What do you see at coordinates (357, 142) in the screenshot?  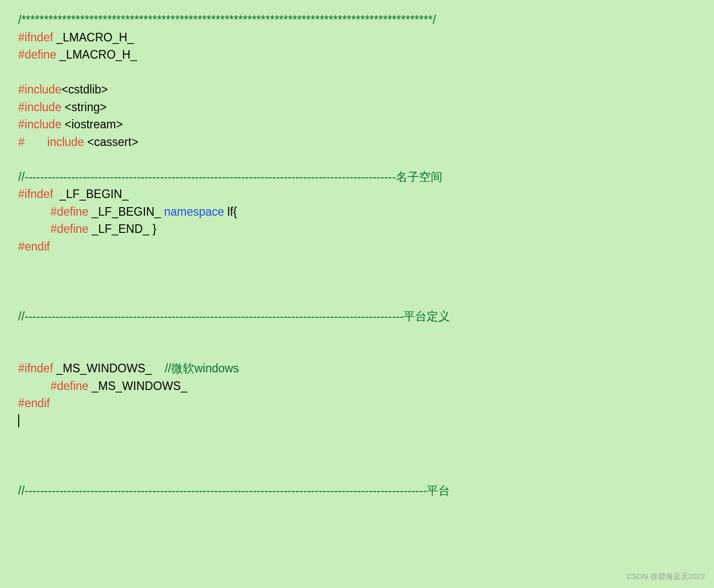 I see `code-line-8: # include <cassert>` at bounding box center [357, 142].